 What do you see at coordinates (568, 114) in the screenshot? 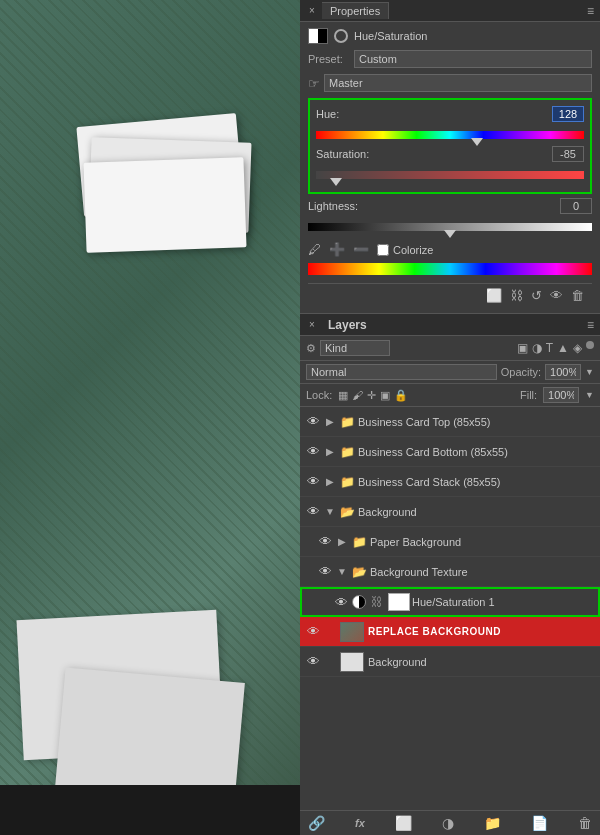
I see `hue-value: 128` at bounding box center [568, 114].